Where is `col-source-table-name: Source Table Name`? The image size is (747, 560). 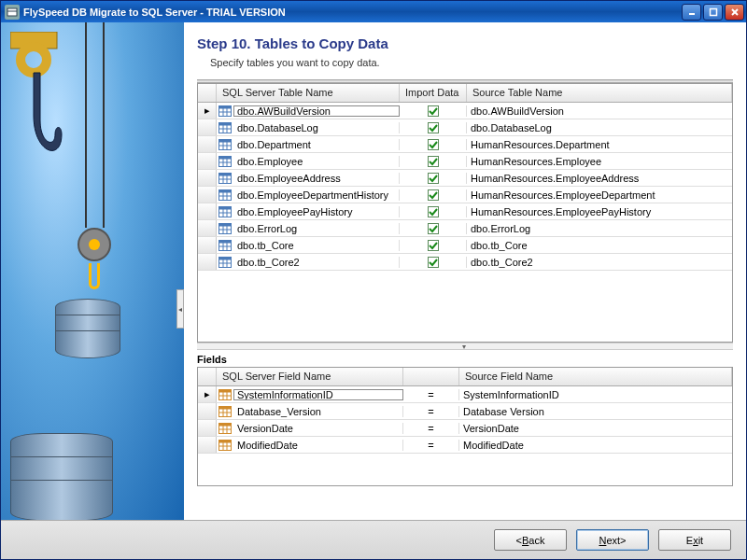
col-source-table-name: Source Table Name is located at coordinates (599, 93).